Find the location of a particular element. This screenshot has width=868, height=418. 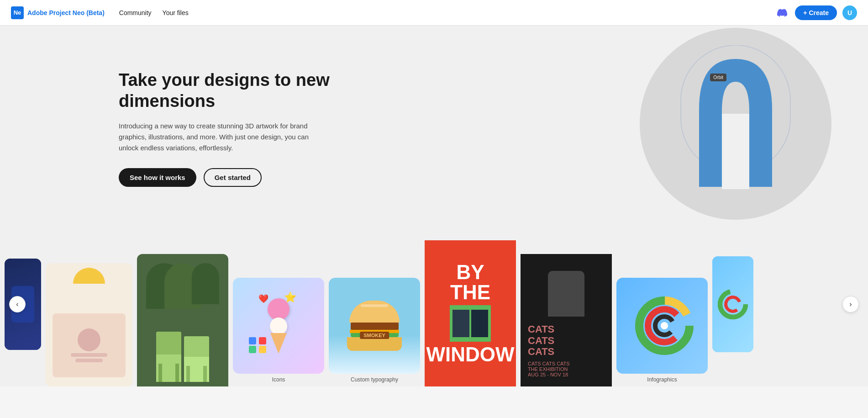

discord-icon is located at coordinates (782, 13).